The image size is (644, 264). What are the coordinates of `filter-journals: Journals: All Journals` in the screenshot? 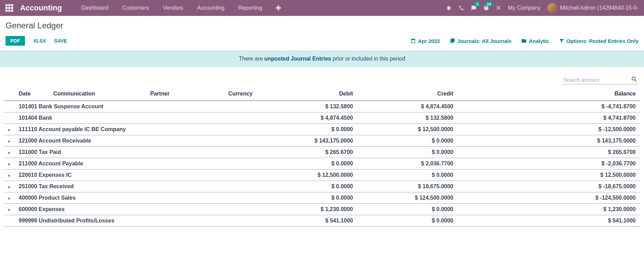 It's located at (480, 41).